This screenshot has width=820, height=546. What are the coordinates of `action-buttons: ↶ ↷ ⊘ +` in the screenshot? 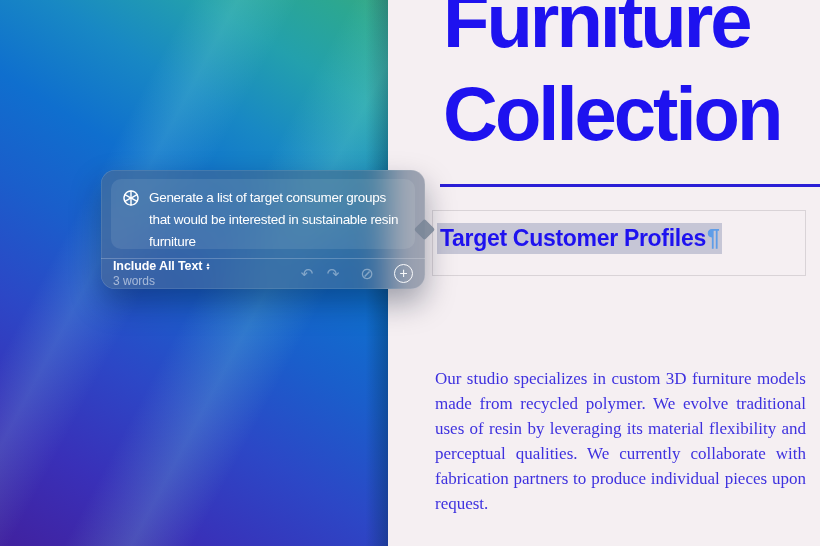 It's located at (354, 274).